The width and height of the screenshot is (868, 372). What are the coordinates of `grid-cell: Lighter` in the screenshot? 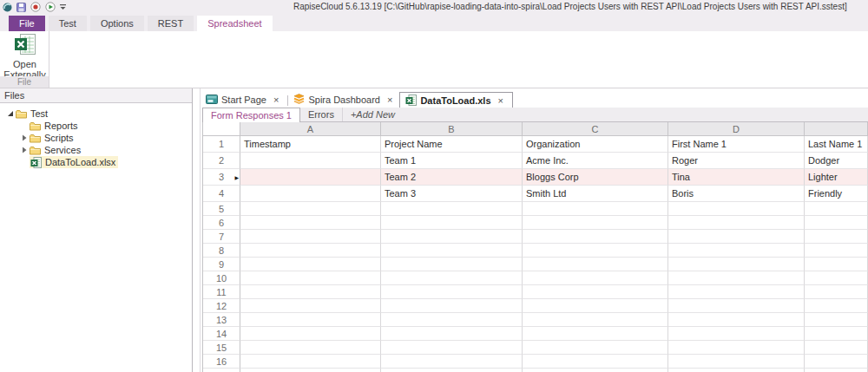 It's located at (837, 177).